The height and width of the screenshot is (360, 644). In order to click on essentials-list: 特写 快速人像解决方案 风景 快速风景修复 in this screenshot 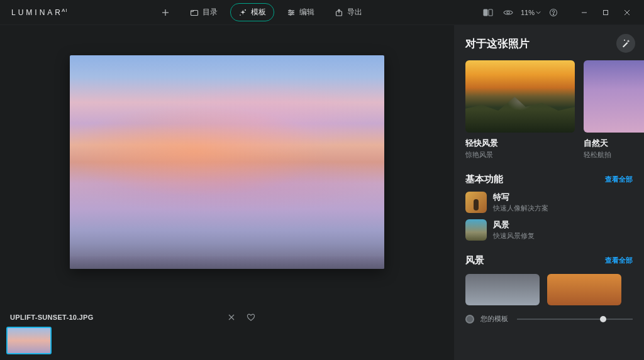, I will do `click(555, 216)`.